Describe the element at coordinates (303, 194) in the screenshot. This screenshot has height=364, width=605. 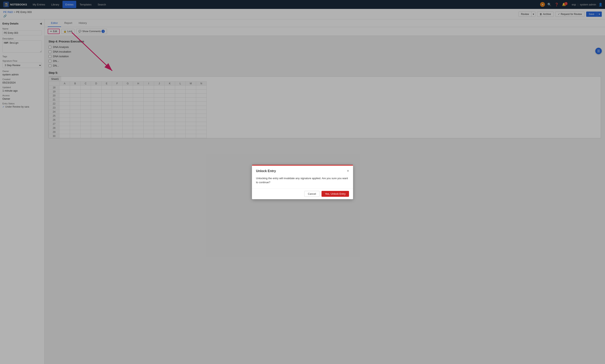
I see `modal-footer: Cancel Yes, Unlock Entry` at that location.